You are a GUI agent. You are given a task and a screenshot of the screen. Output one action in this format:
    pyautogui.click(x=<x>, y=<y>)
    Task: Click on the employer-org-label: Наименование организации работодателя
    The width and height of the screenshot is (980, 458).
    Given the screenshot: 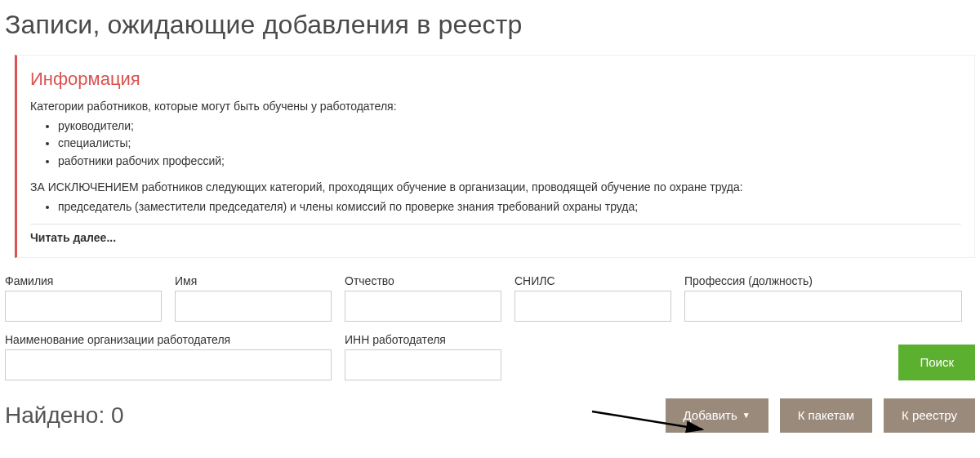 What is the action you would take?
    pyautogui.click(x=168, y=340)
    